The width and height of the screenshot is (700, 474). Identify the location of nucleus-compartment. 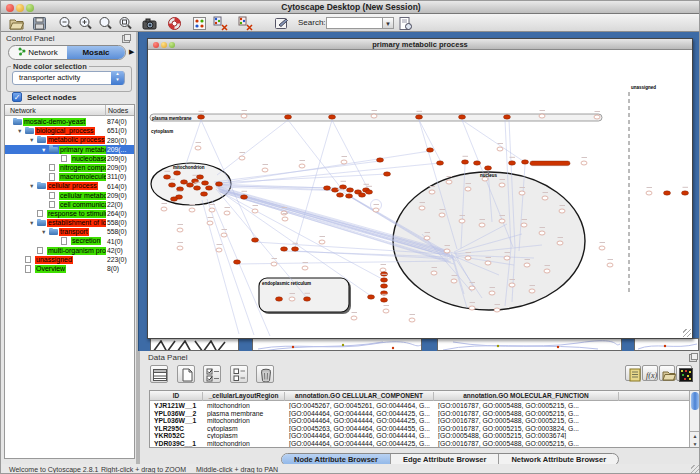
(489, 241).